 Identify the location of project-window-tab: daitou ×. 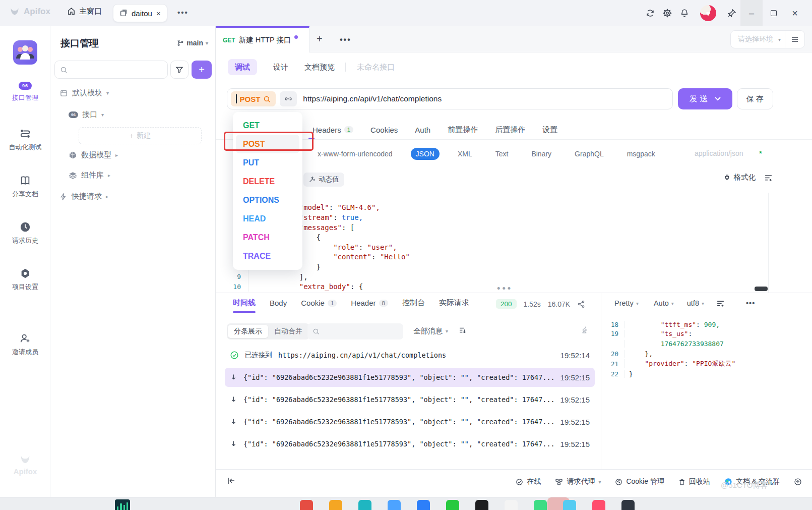
(140, 13).